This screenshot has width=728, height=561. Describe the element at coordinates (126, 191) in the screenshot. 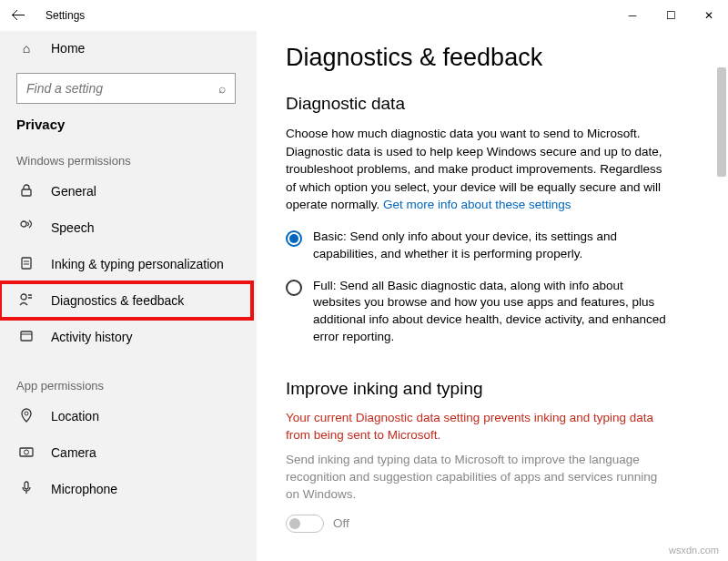

I see `sidebar-item-general: General` at that location.